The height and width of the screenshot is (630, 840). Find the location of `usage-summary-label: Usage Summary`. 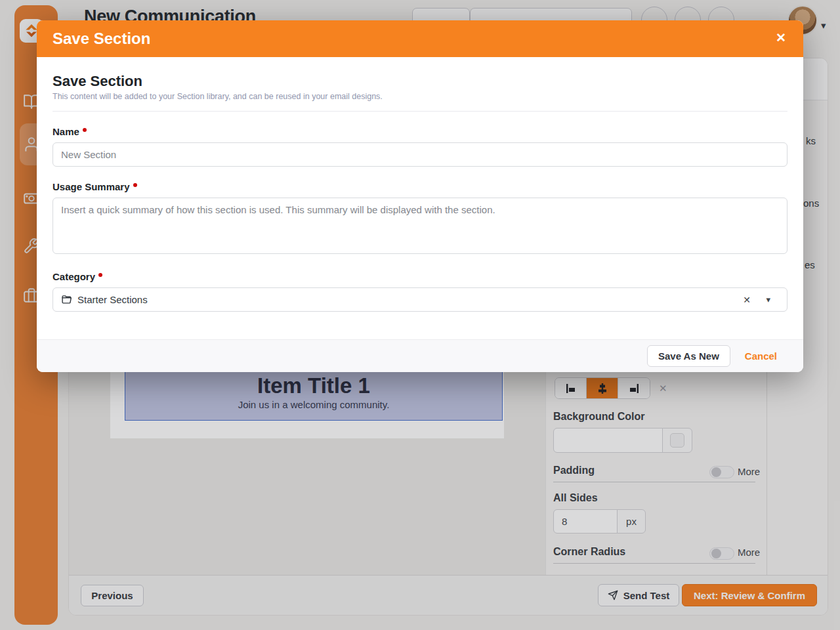

usage-summary-label: Usage Summary is located at coordinates (420, 186).